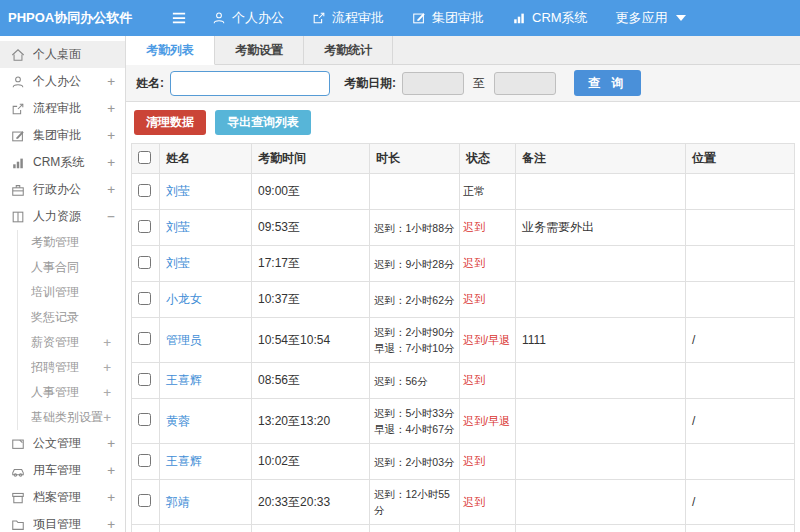 Image resolution: width=800 pixels, height=532 pixels. I want to click on nav-item-workflow-approval: 流程审批, so click(348, 18).